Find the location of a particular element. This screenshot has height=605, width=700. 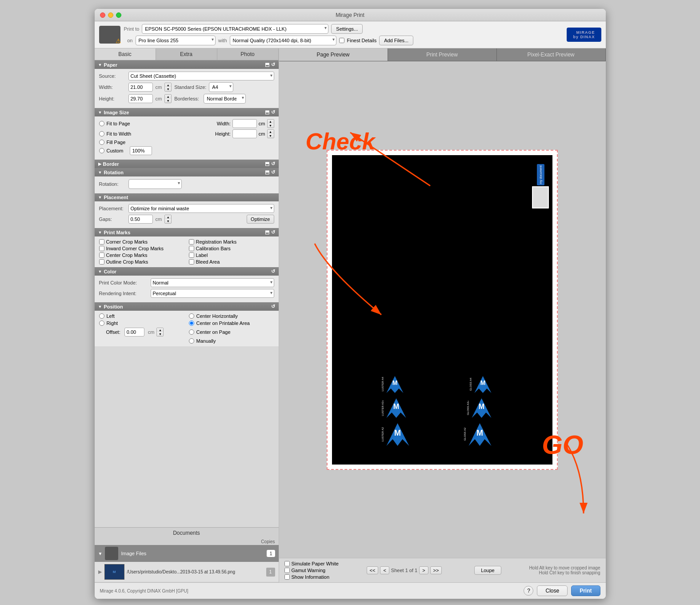

offset-up: ▲ is located at coordinates (160, 330).